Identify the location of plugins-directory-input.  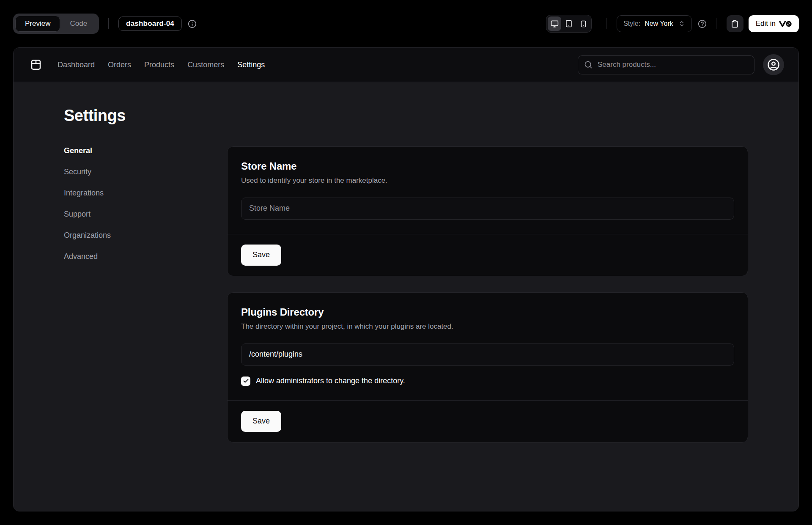
(488, 355).